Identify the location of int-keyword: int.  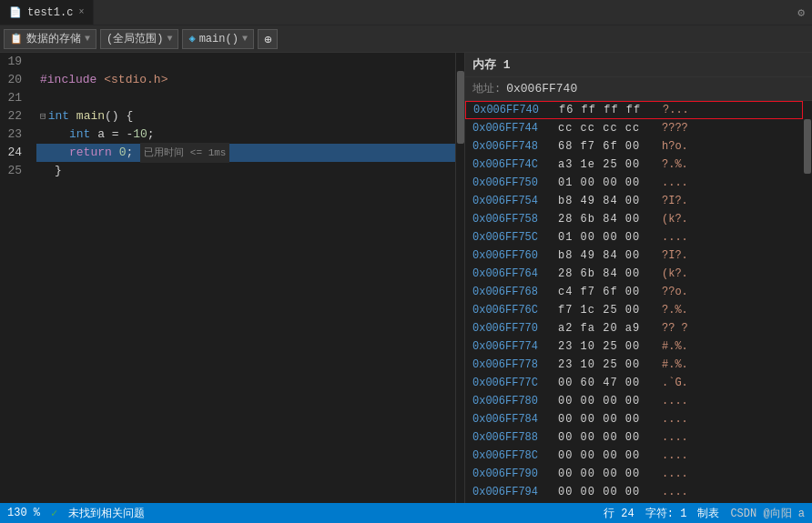
(58, 116).